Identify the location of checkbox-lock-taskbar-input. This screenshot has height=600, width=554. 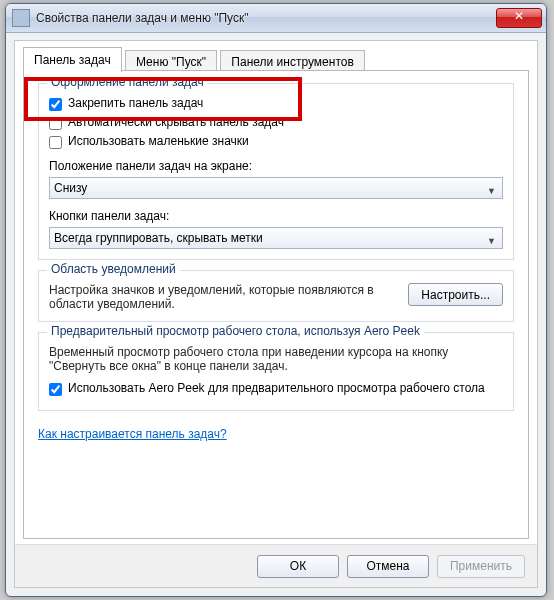
(56, 104).